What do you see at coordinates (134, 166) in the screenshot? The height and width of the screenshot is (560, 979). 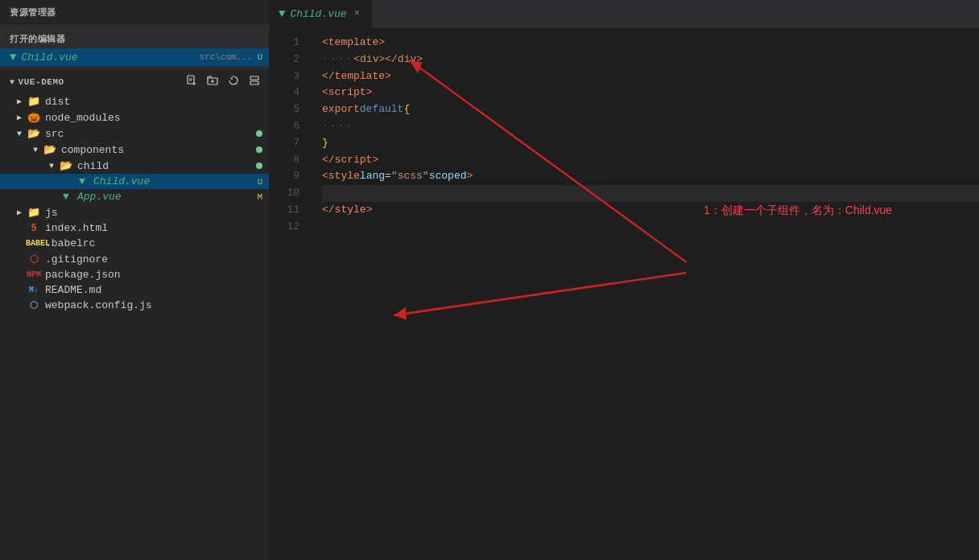 I see `tree-item-child: ▼ 📂 child` at bounding box center [134, 166].